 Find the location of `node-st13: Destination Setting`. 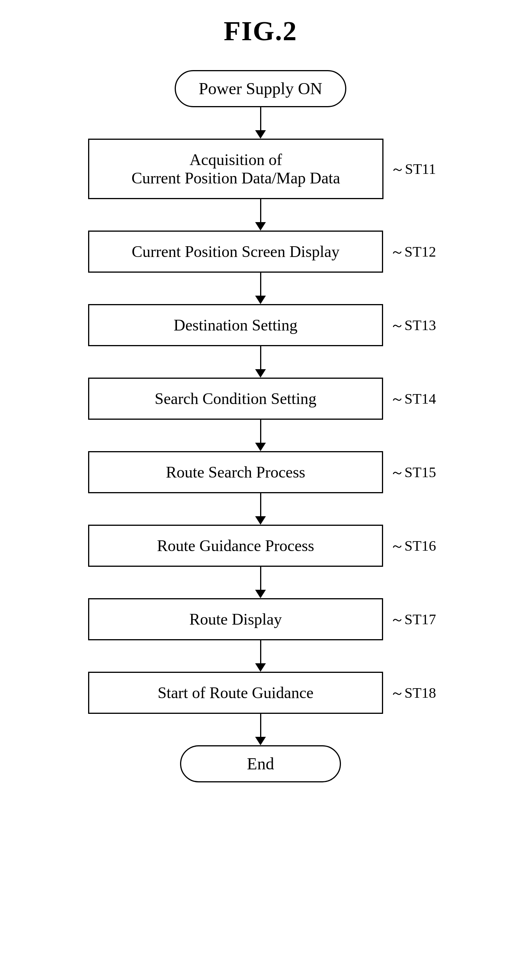

node-st13: Destination Setting is located at coordinates (236, 325).